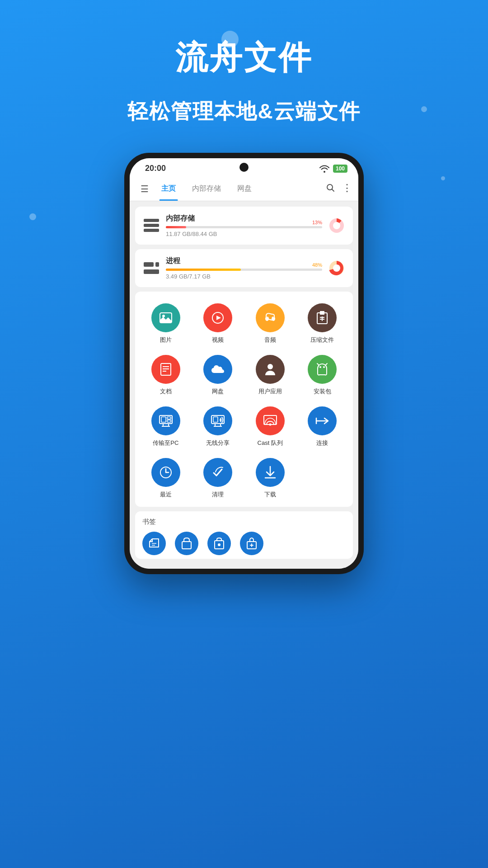 The image size is (488, 868). Describe the element at coordinates (218, 495) in the screenshot. I see `app-label-clean: 清理` at that location.